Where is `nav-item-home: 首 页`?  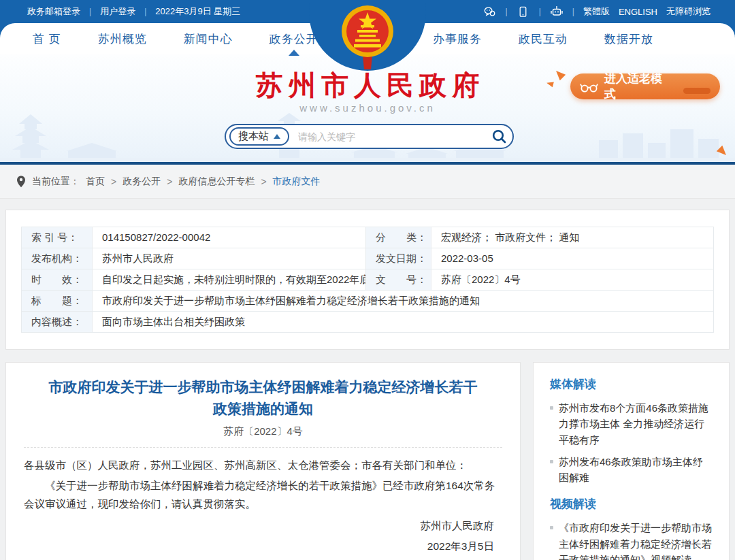 nav-item-home: 首 页 is located at coordinates (47, 39).